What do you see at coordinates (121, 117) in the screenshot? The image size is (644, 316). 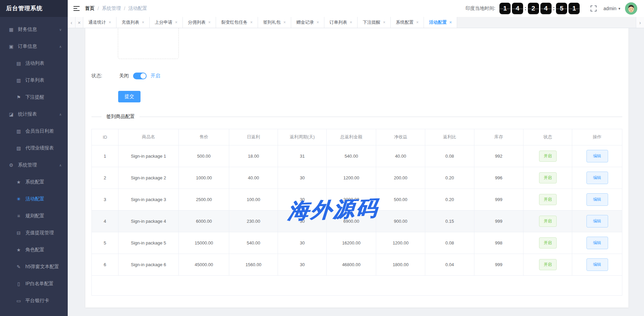 I see `section-title: 签到商品配置` at bounding box center [121, 117].